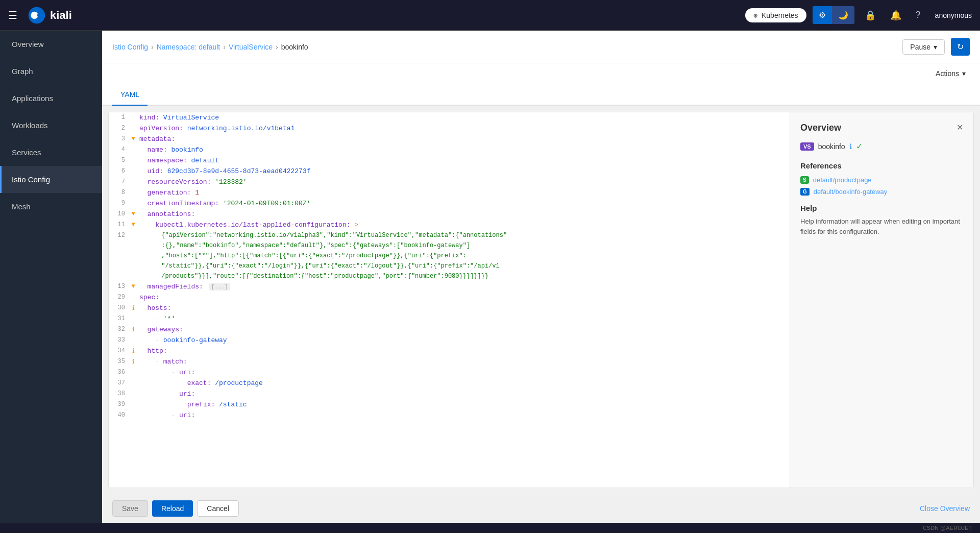 Image resolution: width=980 pixels, height=533 pixels. Describe the element at coordinates (130, 47) in the screenshot. I see `breadcrumb-istio-config: Istio Config` at that location.